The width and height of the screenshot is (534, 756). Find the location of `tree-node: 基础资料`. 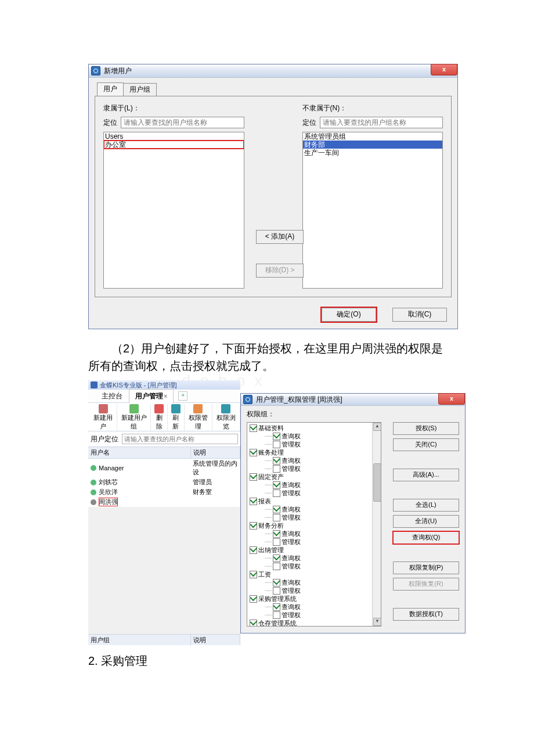

tree-node: 基础资料 is located at coordinates (314, 428).